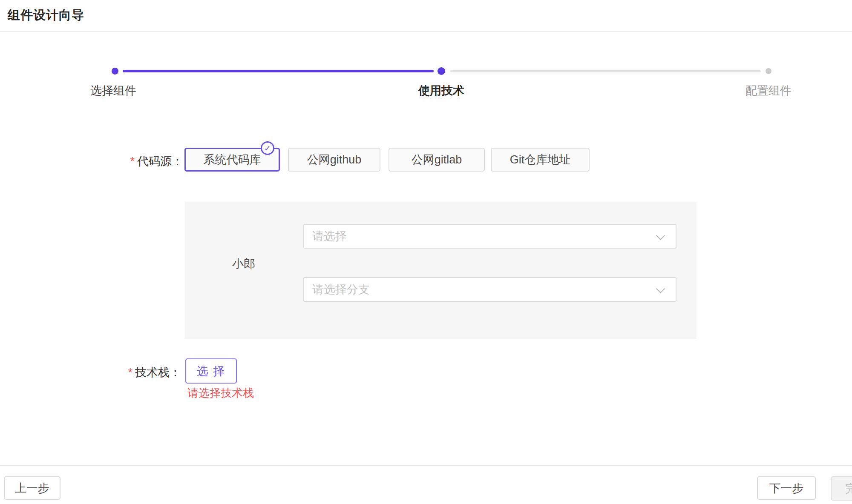  I want to click on step-dot-pending, so click(769, 71).